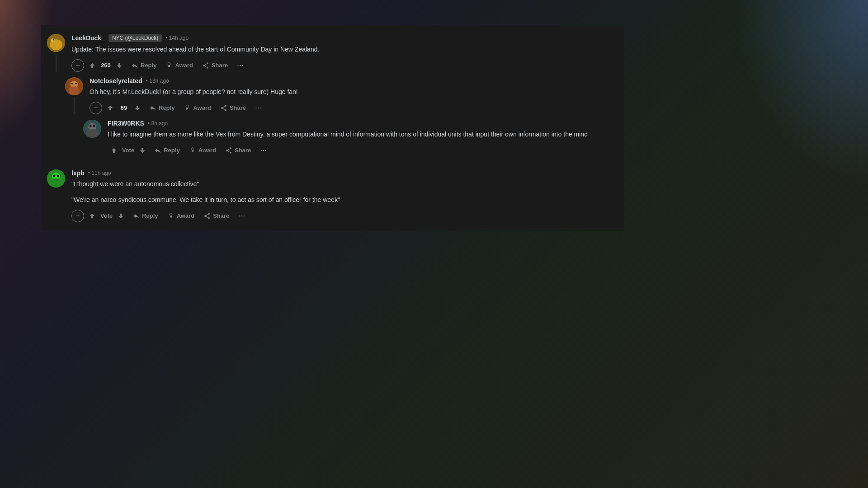 This screenshot has width=868, height=488. What do you see at coordinates (119, 66) in the screenshot?
I see `downvote-icon` at bounding box center [119, 66].